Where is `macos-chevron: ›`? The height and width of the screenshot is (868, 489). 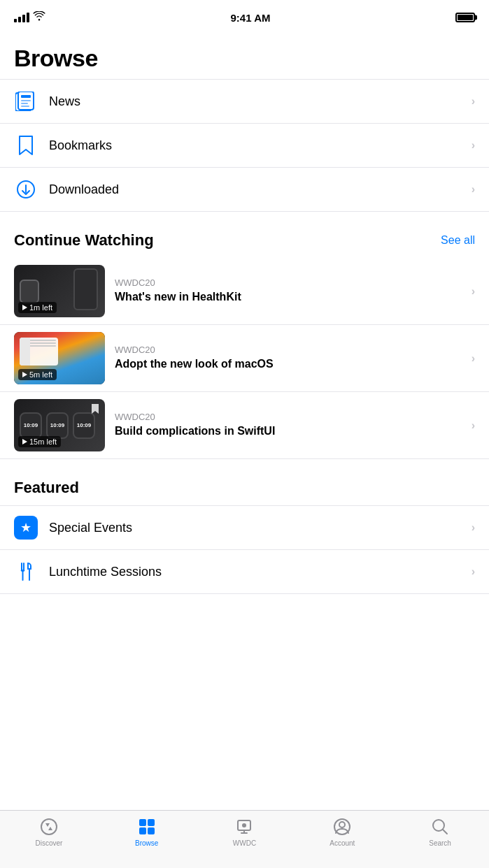 macos-chevron: › is located at coordinates (473, 359).